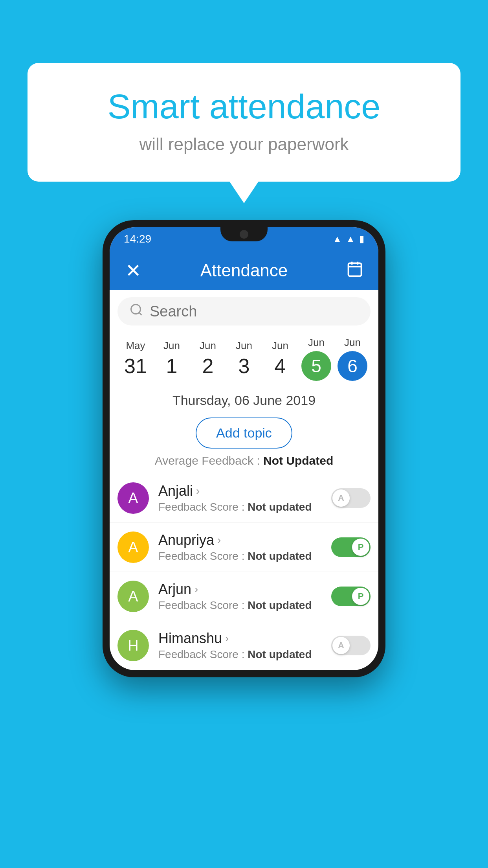 Image resolution: width=488 pixels, height=868 pixels. Describe the element at coordinates (244, 311) in the screenshot. I see `search-bar` at that location.